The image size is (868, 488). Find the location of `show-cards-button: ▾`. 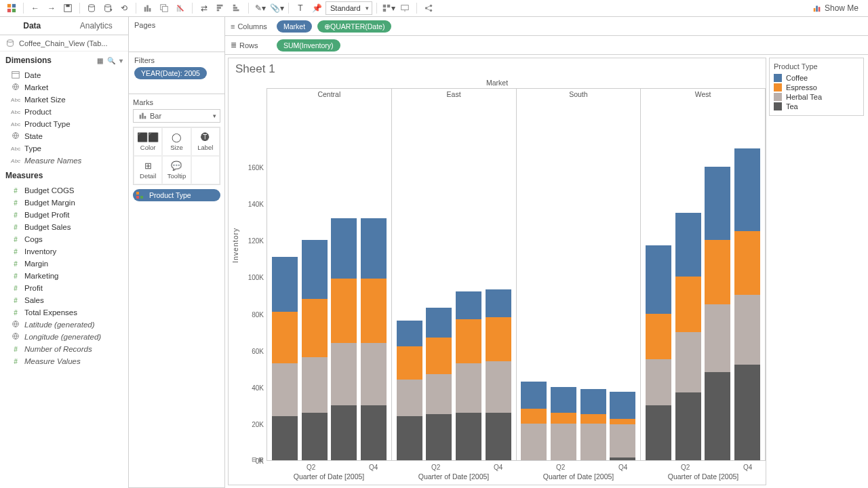

show-cards-button: ▾ is located at coordinates (389, 8).